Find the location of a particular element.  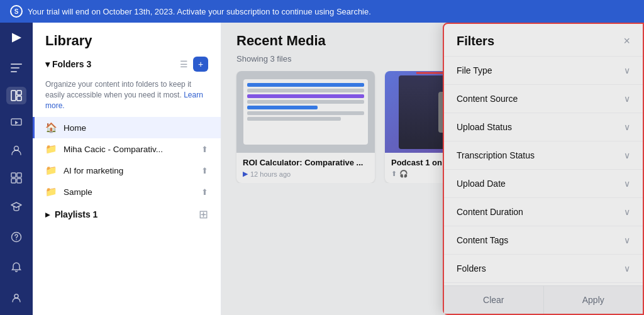

upload-icon-sample: ⬆ is located at coordinates (205, 192).